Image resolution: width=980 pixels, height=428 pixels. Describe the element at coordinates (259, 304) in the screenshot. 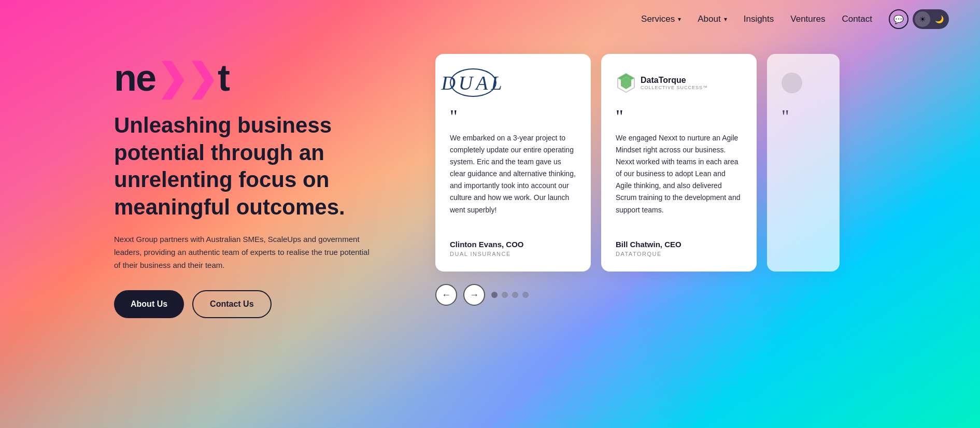

I see `hero-buttons: About Us Contact Us` at that location.